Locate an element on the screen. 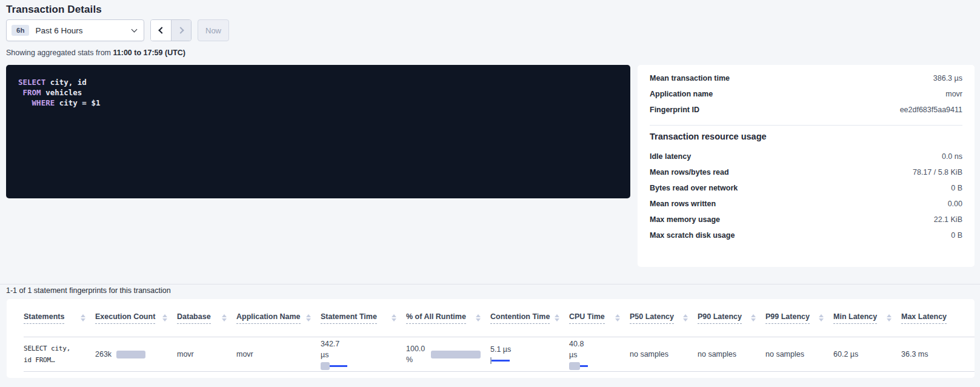 The image size is (980, 387). next-time-button is located at coordinates (181, 30).